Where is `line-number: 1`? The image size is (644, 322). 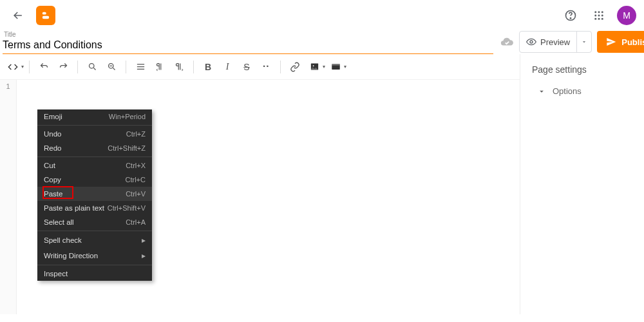 line-number: 1 is located at coordinates (8, 86).